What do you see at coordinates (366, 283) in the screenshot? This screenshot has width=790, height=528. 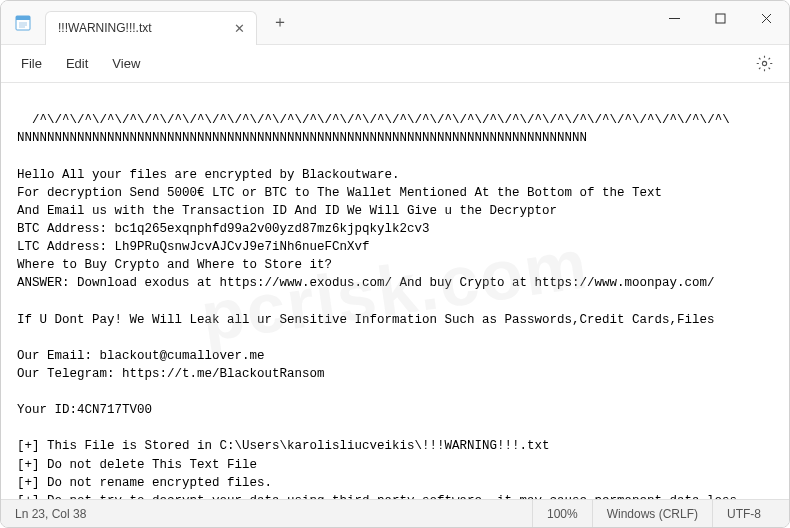 I see `line-10: ANSWER: Download exodus at https://www.e…` at bounding box center [366, 283].